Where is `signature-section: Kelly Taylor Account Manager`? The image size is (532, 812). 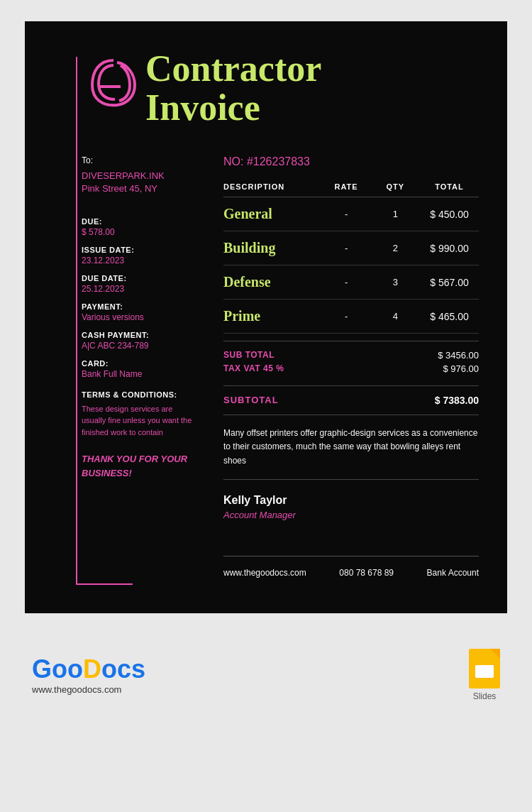
signature-section: Kelly Taylor Account Manager is located at coordinates (351, 507).